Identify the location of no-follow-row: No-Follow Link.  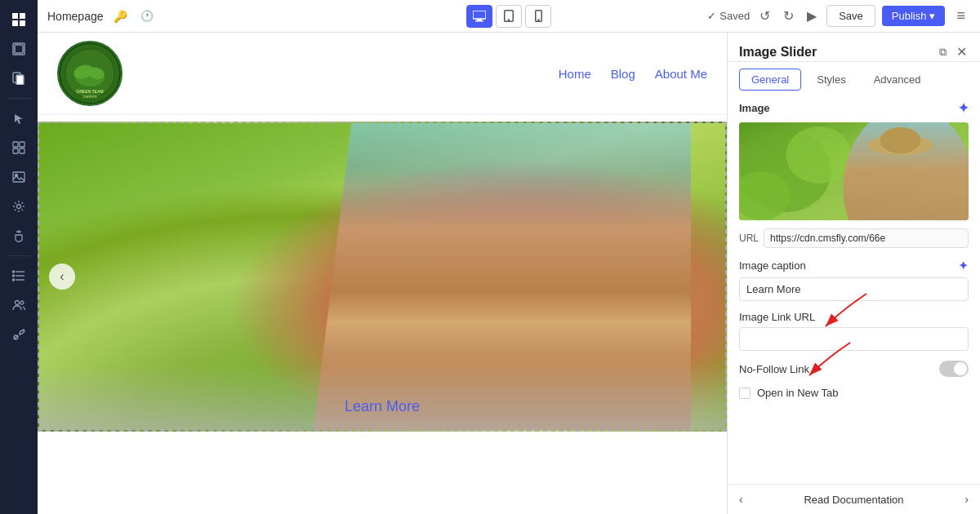
(854, 369).